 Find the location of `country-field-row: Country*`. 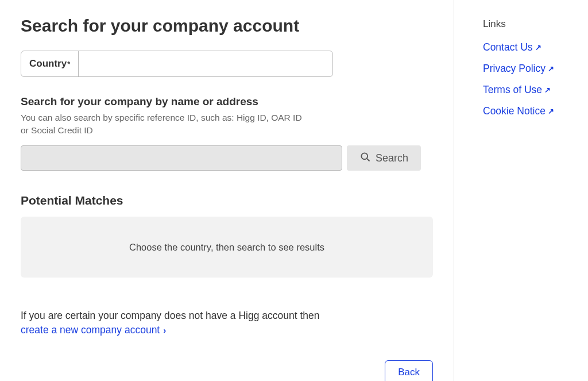

country-field-row: Country* is located at coordinates (177, 64).